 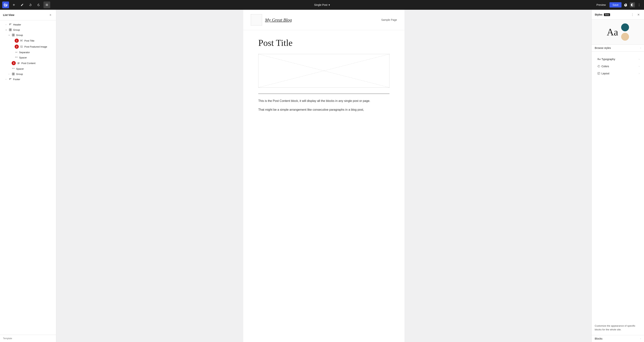 I want to click on site-logo, so click(x=256, y=20).